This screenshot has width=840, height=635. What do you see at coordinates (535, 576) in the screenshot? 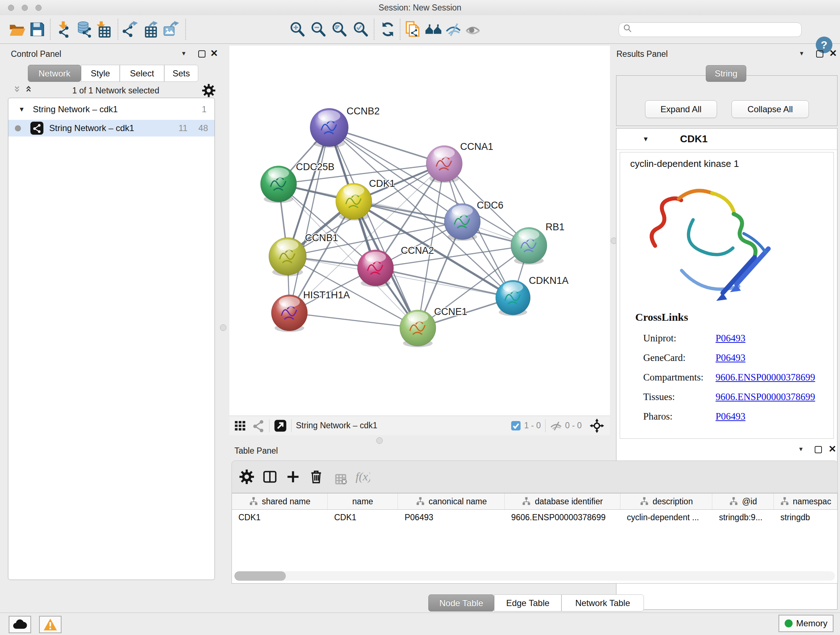
I see `table-horizontal-scrollbar` at bounding box center [535, 576].